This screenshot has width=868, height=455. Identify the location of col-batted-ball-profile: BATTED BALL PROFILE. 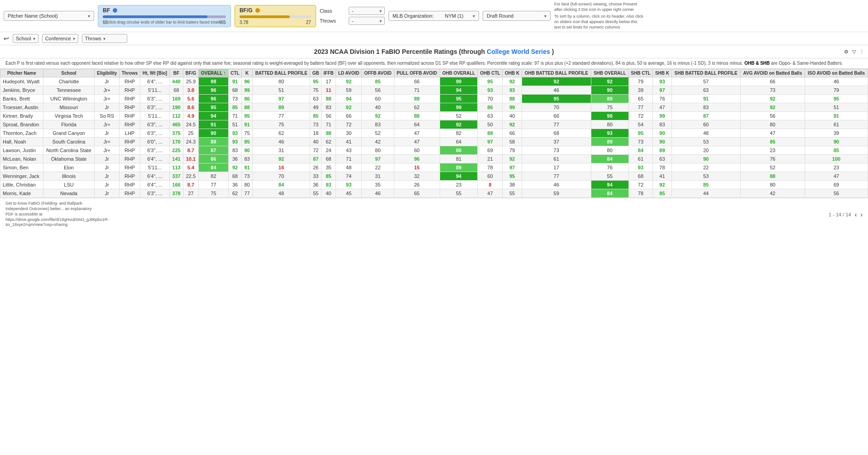
(282, 73).